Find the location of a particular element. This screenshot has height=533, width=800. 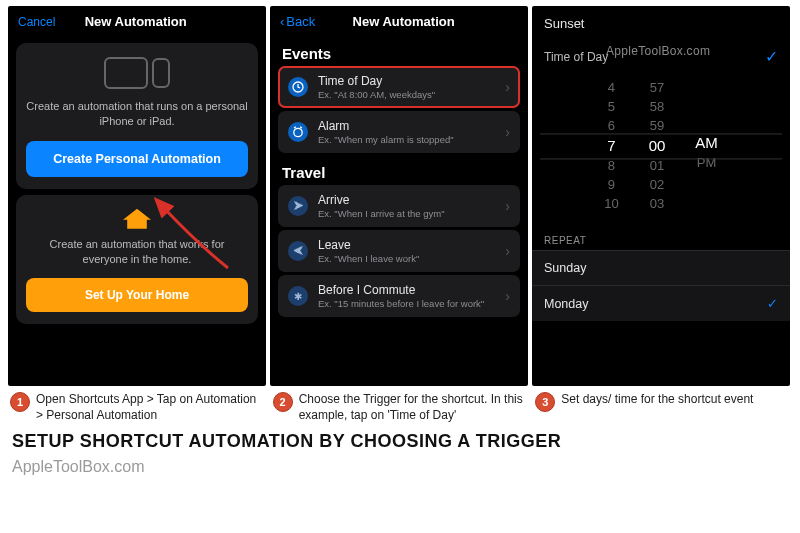

screen1-title: New Automation is located at coordinates (136, 22).